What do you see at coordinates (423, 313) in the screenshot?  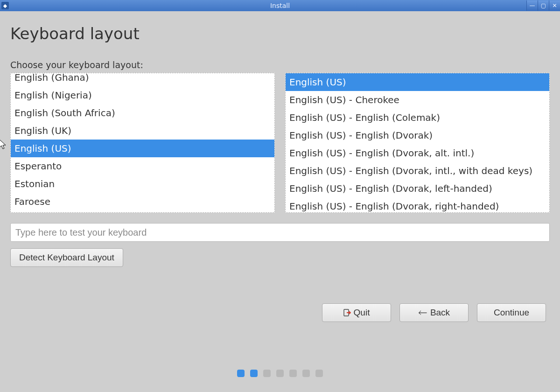 I see `back-arrow-icon: 🡐` at bounding box center [423, 313].